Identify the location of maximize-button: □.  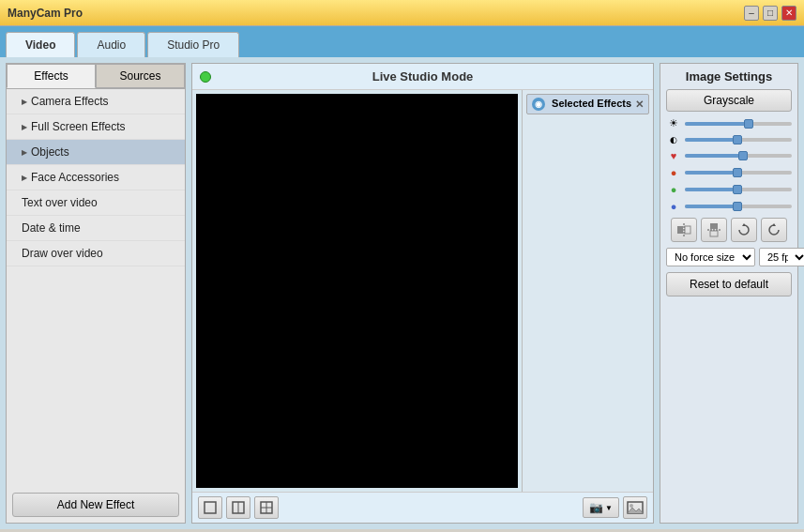
(770, 13).